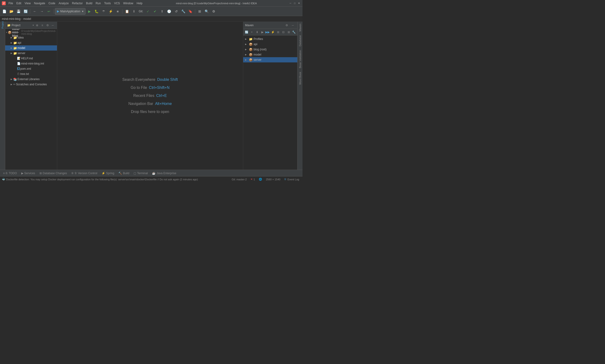 The width and height of the screenshot is (605, 364). What do you see at coordinates (31, 58) in the screenshot?
I see `tree-item-helpmd: ▶ 📝 HELP.md` at bounding box center [31, 58].